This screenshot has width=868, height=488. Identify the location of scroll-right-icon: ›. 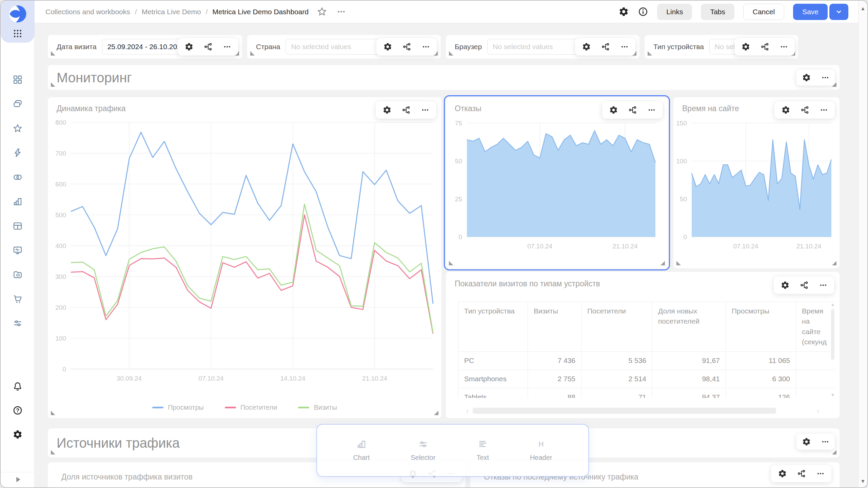
(818, 411).